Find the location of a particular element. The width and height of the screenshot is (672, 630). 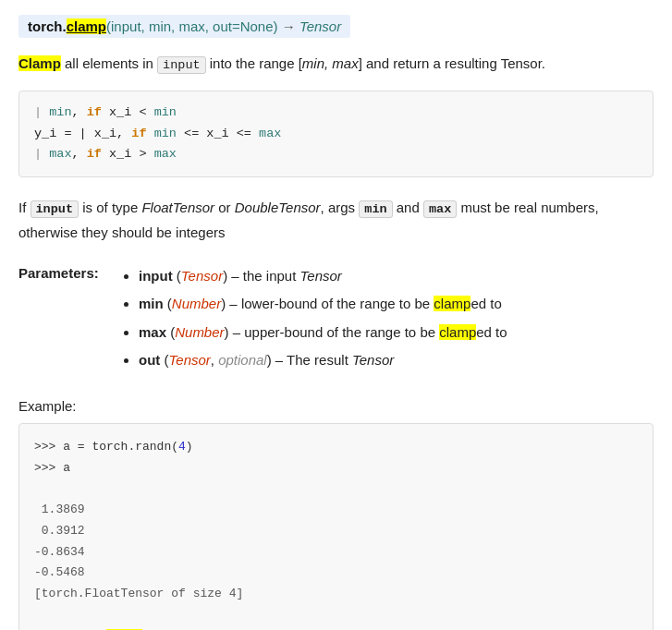

arrow: → is located at coordinates (288, 26).